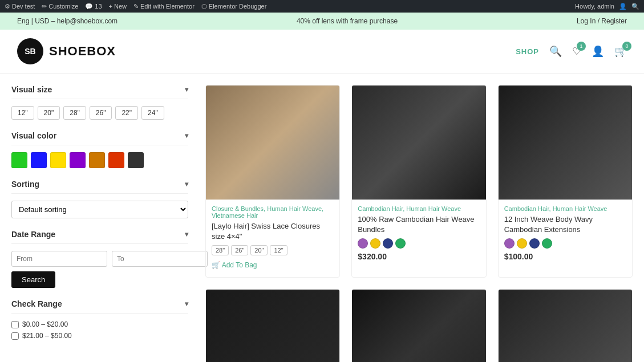  Describe the element at coordinates (621, 51) in the screenshot. I see `cart-icon: 🛒 0` at that location.